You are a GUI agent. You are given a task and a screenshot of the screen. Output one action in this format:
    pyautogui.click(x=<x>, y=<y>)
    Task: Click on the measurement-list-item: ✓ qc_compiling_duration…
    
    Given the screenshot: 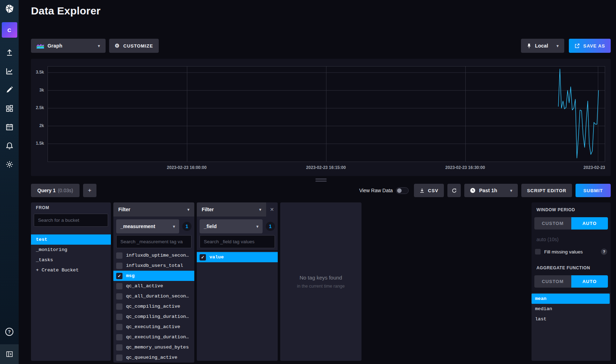 What is the action you would take?
    pyautogui.click(x=154, y=317)
    